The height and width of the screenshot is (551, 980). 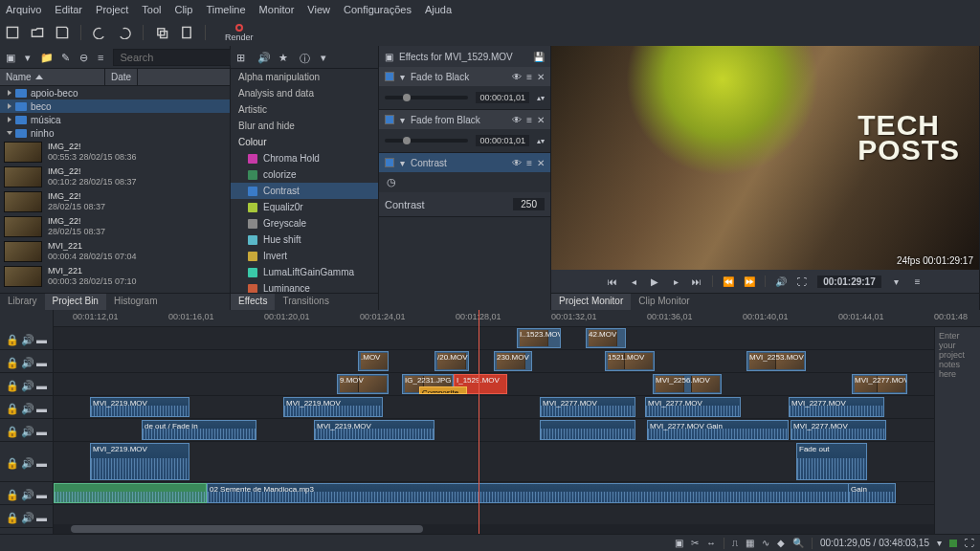 What do you see at coordinates (184, 10) in the screenshot?
I see `menu-clip: Clip` at bounding box center [184, 10].